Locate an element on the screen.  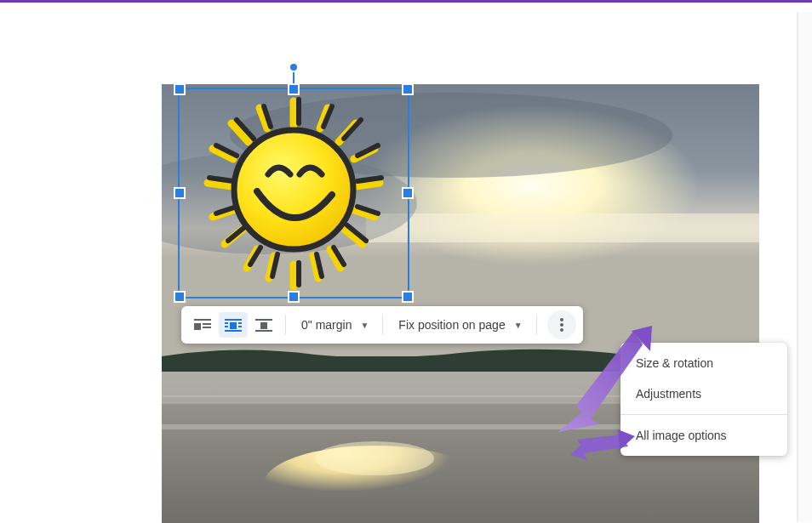
margin-label: 0" margin is located at coordinates (327, 325).